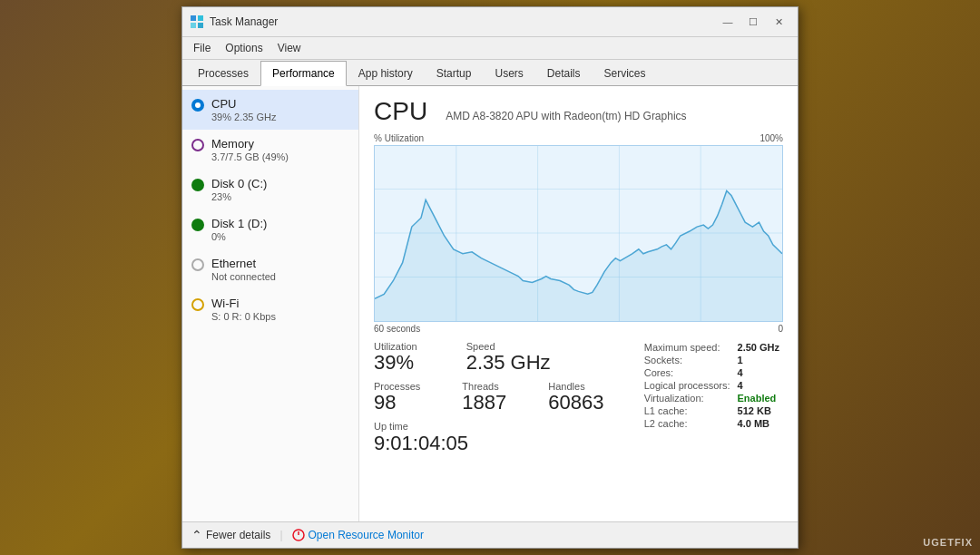 The image size is (980, 555). What do you see at coordinates (508, 73) in the screenshot?
I see `tab-users: Users` at bounding box center [508, 73].